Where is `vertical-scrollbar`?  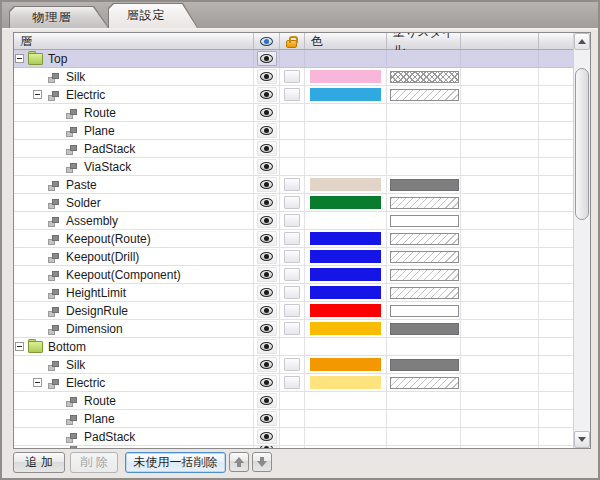 vertical-scrollbar is located at coordinates (582, 240).